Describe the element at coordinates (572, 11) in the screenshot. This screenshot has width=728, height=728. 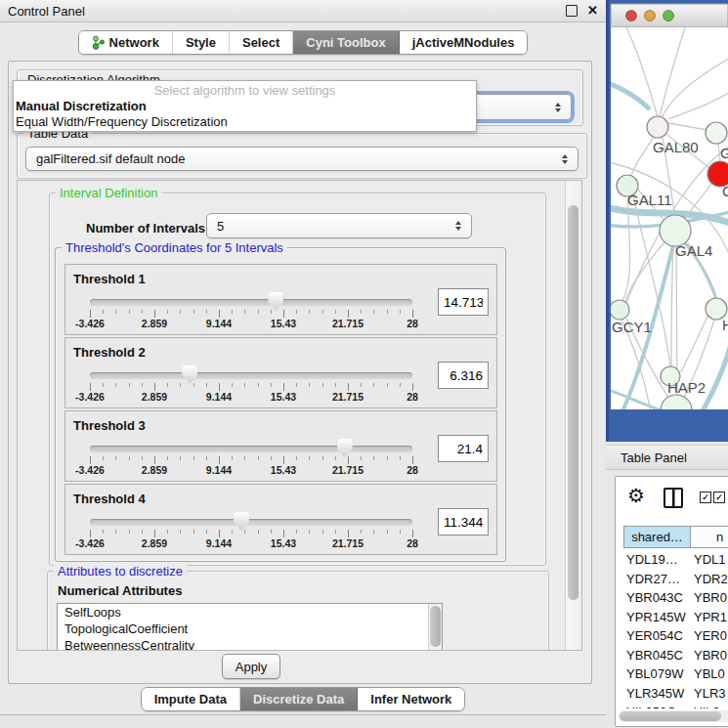
I see `float-panel-icon` at that location.